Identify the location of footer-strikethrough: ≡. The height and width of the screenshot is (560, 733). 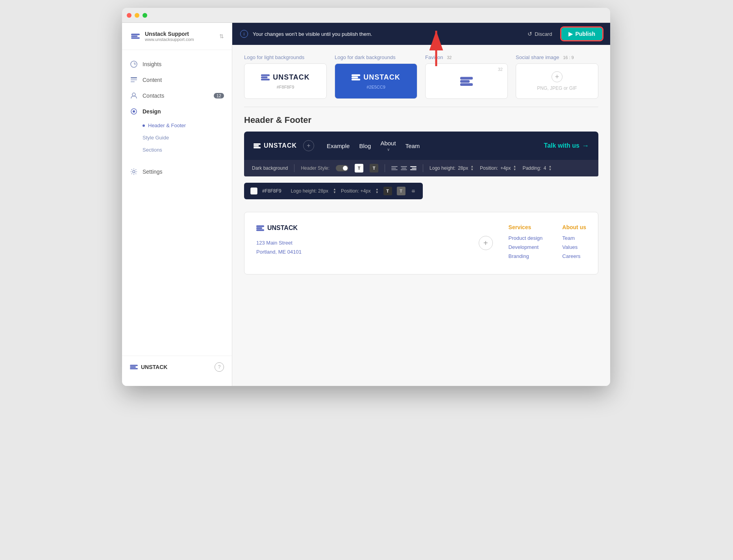
(413, 191).